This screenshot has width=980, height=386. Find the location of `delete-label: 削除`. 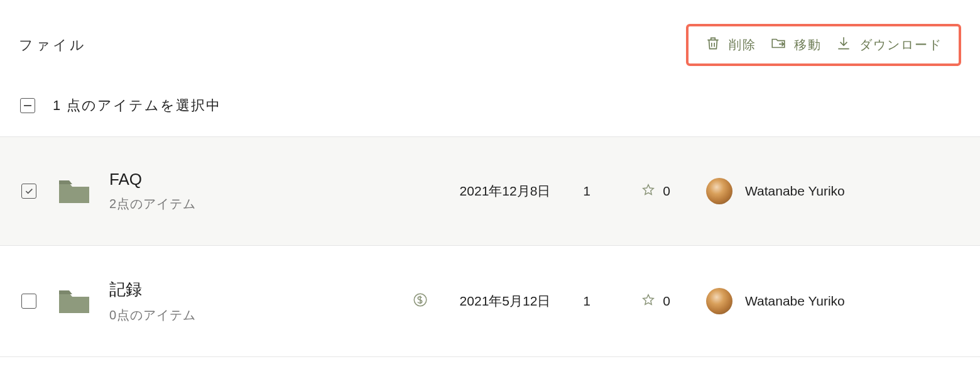

delete-label: 削除 is located at coordinates (743, 45).